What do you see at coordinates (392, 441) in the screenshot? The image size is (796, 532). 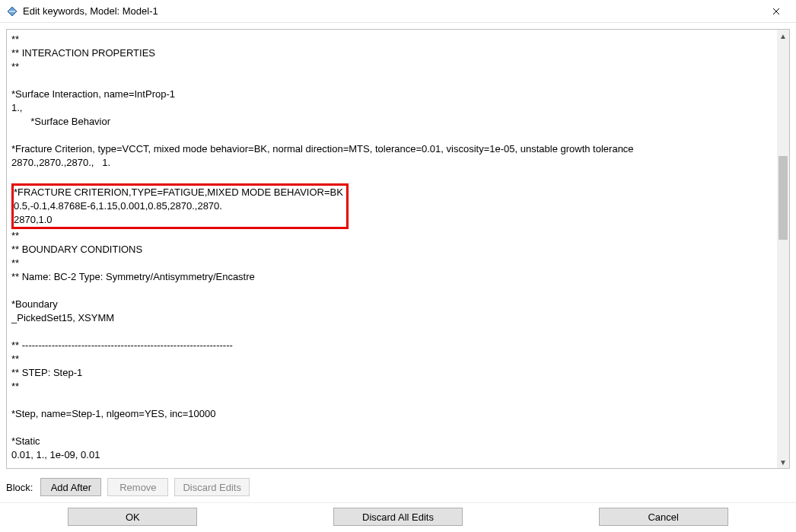 I see `editor-line: *Static` at bounding box center [392, 441].